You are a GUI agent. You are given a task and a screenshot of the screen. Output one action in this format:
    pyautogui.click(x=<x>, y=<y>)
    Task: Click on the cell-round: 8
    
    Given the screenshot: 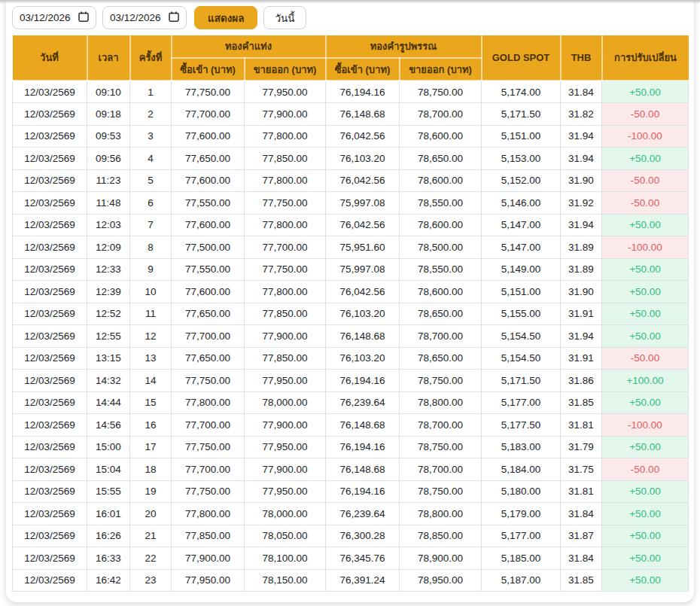 What is the action you would take?
    pyautogui.click(x=151, y=248)
    